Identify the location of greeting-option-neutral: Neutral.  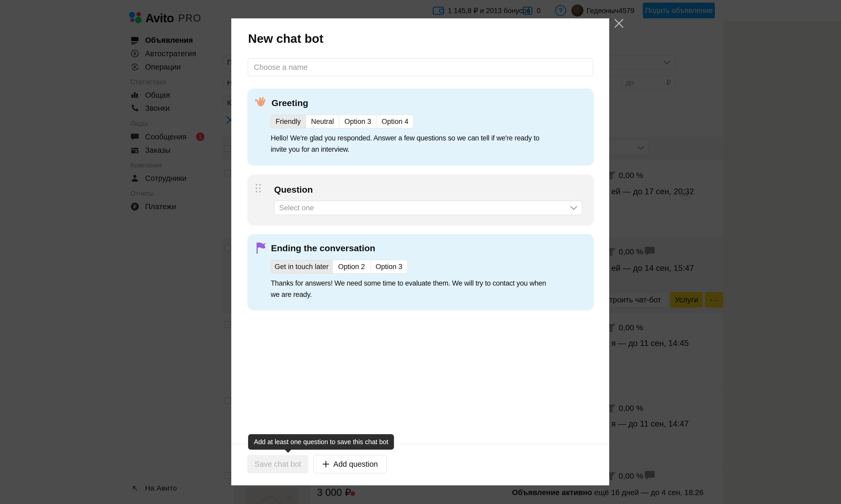
(323, 122).